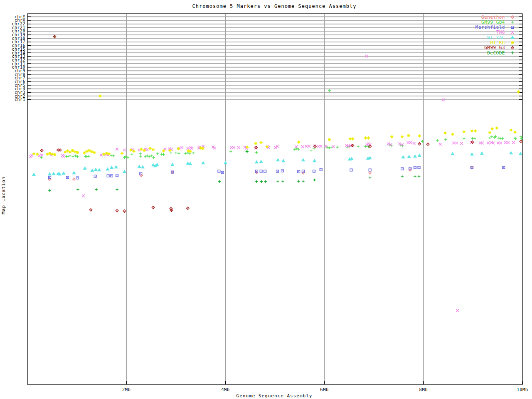 The height and width of the screenshot is (399, 532). Describe the element at coordinates (513, 37) in the screenshot. I see `legend-marker-wi-yac-triangle-icon` at that location.